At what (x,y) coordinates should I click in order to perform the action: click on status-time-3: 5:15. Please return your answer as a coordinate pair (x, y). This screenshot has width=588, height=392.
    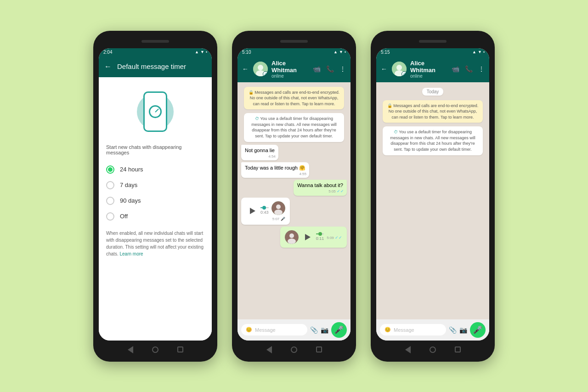
    Looking at the image, I should click on (385, 52).